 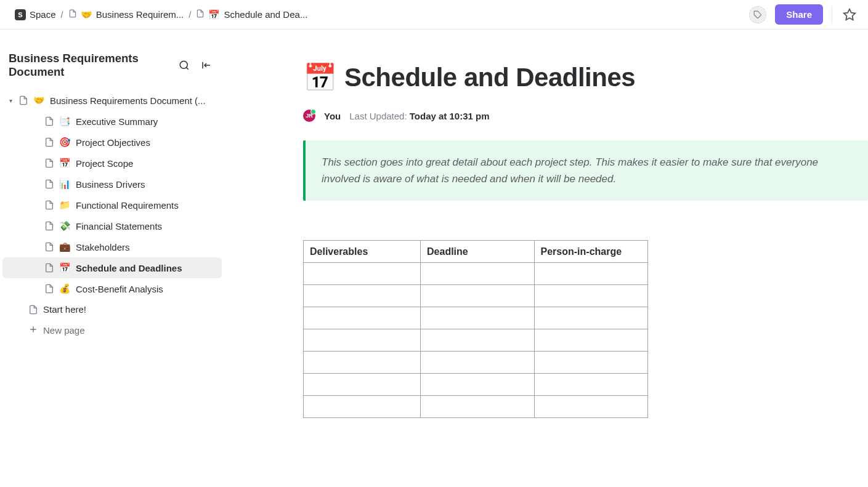 I want to click on table-header-row: Deliverables Deadline Person-in-charge, so click(x=476, y=252).